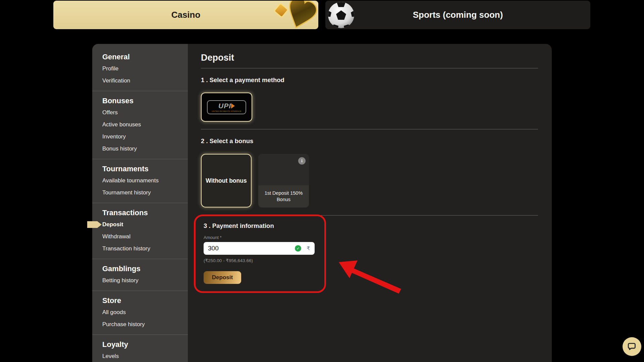 The width and height of the screenshot is (644, 362). What do you see at coordinates (140, 348) in the screenshot?
I see `sidebar-section-loyalty: Loyalty Levels Loyalty program` at bounding box center [140, 348].